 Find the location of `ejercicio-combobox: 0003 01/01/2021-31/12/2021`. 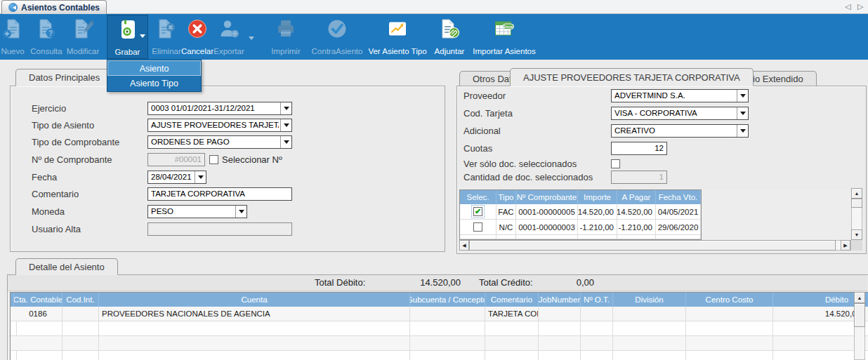

ejercicio-combobox: 0003 01/01/2021-31/12/2021 is located at coordinates (220, 108).